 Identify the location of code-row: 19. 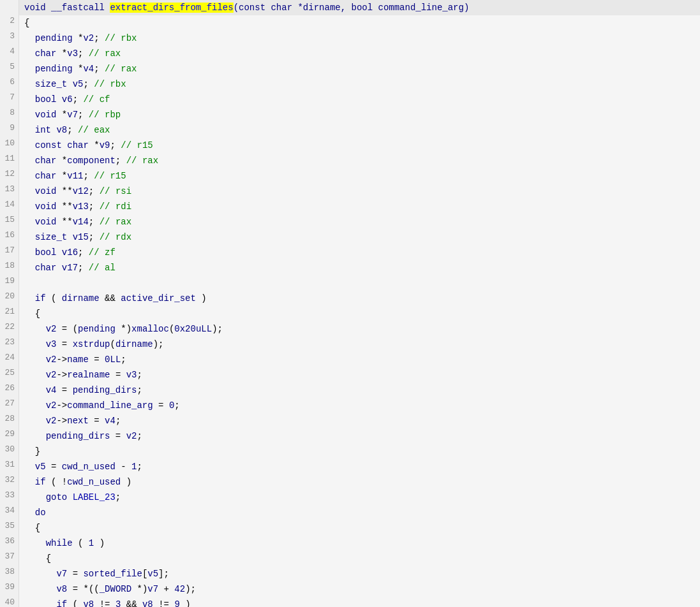
(350, 283).